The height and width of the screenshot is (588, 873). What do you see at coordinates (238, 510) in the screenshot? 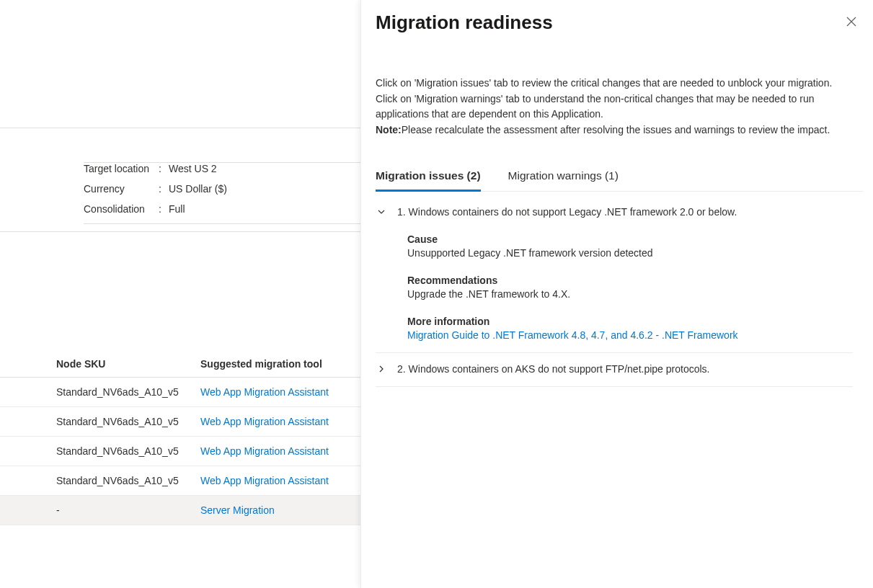
I see `cell-migration-tool: Server Migration` at bounding box center [238, 510].